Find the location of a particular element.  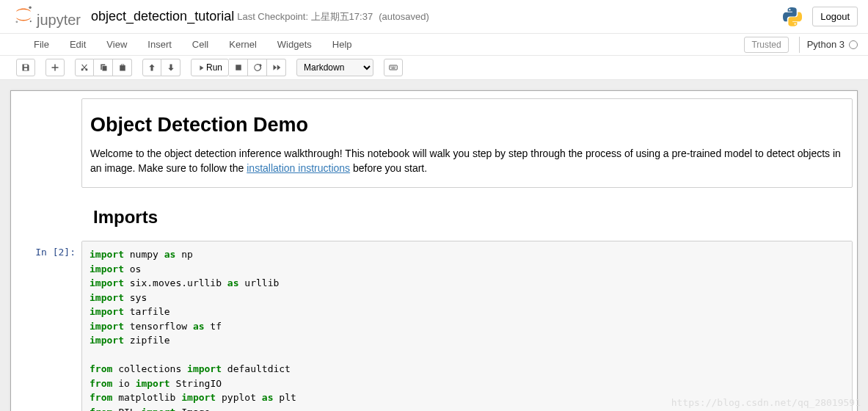

kernel-indicator: Python 3 is located at coordinates (828, 45).